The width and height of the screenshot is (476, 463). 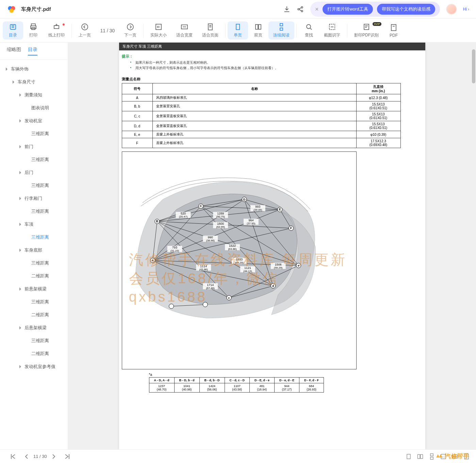 What do you see at coordinates (56, 31) in the screenshot?
I see `toolbar-线上打印: 线上打印` at bounding box center [56, 31].